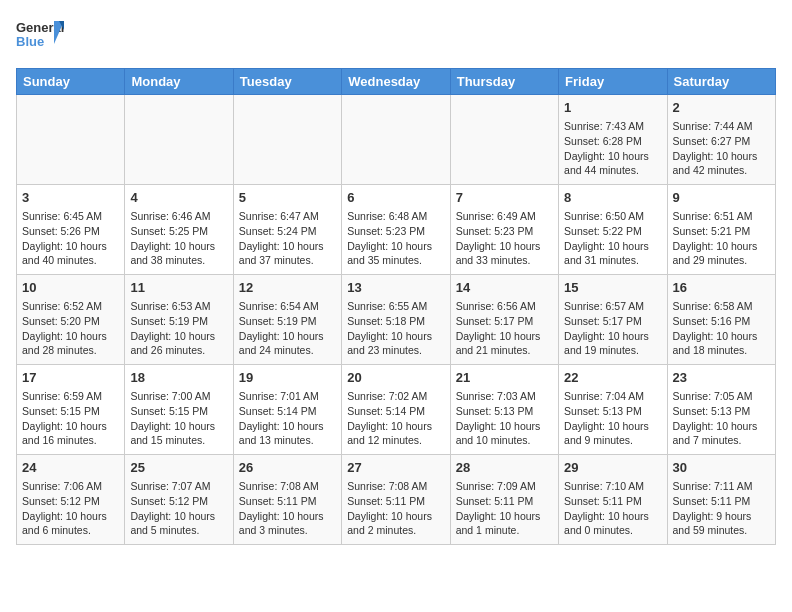 The height and width of the screenshot is (612, 792). I want to click on day-number: 17, so click(70, 378).